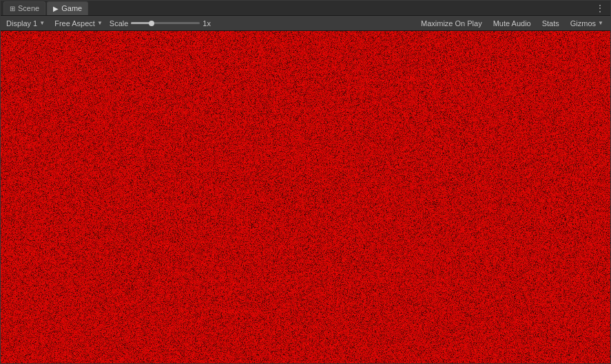  What do you see at coordinates (79, 23) in the screenshot?
I see `aspect-dropdown: Free Aspect ▼` at bounding box center [79, 23].